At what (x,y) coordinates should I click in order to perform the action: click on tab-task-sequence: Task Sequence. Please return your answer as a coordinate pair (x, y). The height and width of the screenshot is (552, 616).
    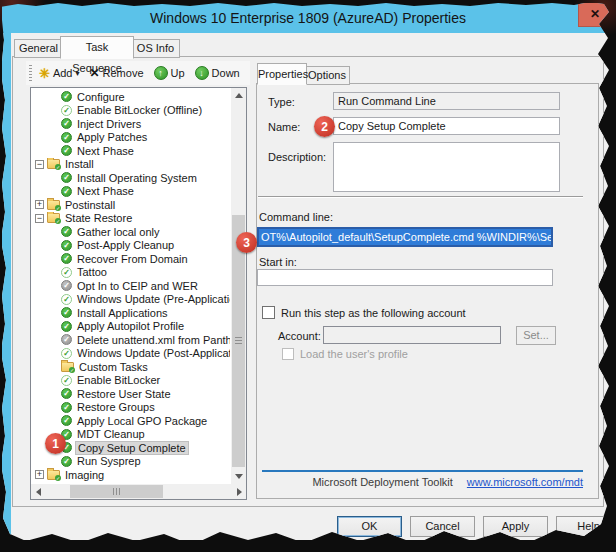
    Looking at the image, I should click on (97, 48).